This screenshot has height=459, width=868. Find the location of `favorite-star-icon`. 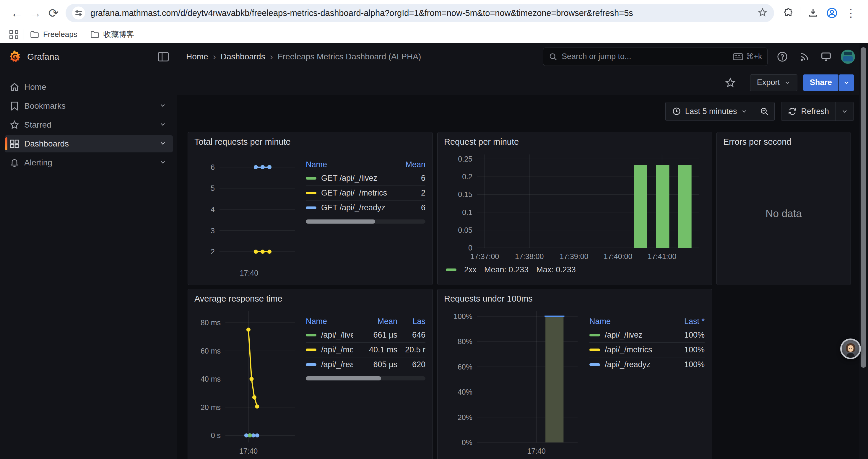

favorite-star-icon is located at coordinates (731, 83).